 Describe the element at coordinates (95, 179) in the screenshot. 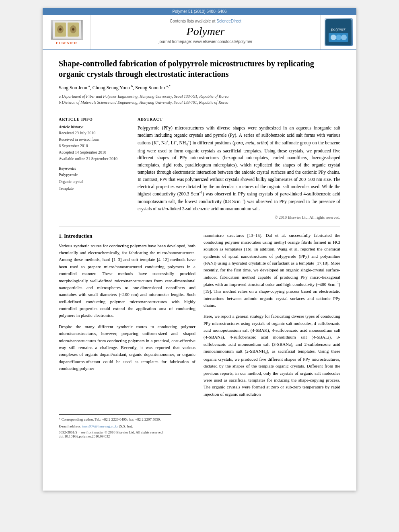

I see `keywords-section: Keywords: Polypyrrole Organic crystal Te…` at that location.